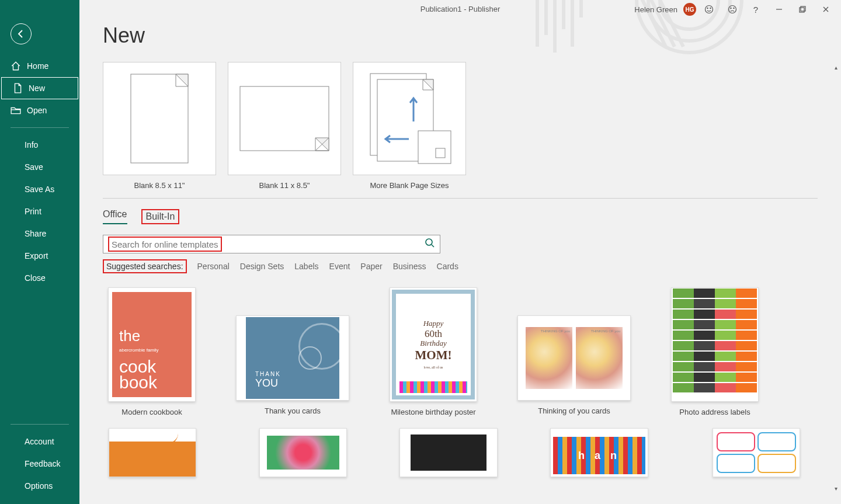 The image size is (841, 504). Describe the element at coordinates (430, 244) in the screenshot. I see `search-icon` at that location.